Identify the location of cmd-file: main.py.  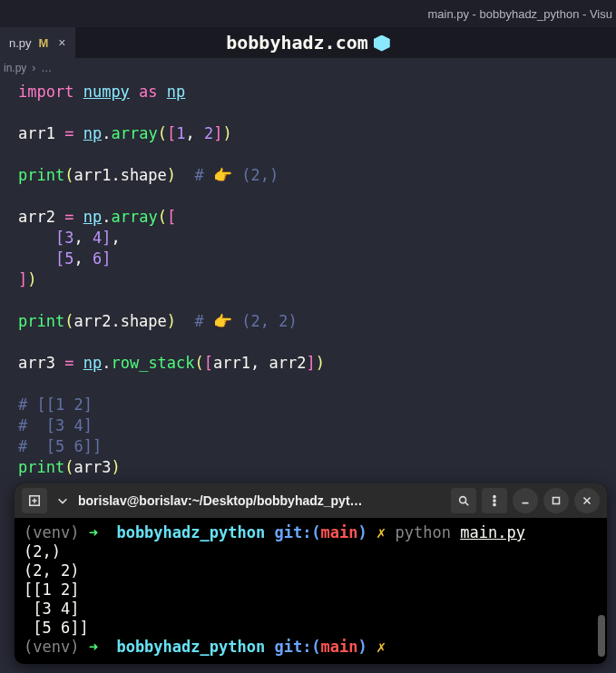
(493, 532).